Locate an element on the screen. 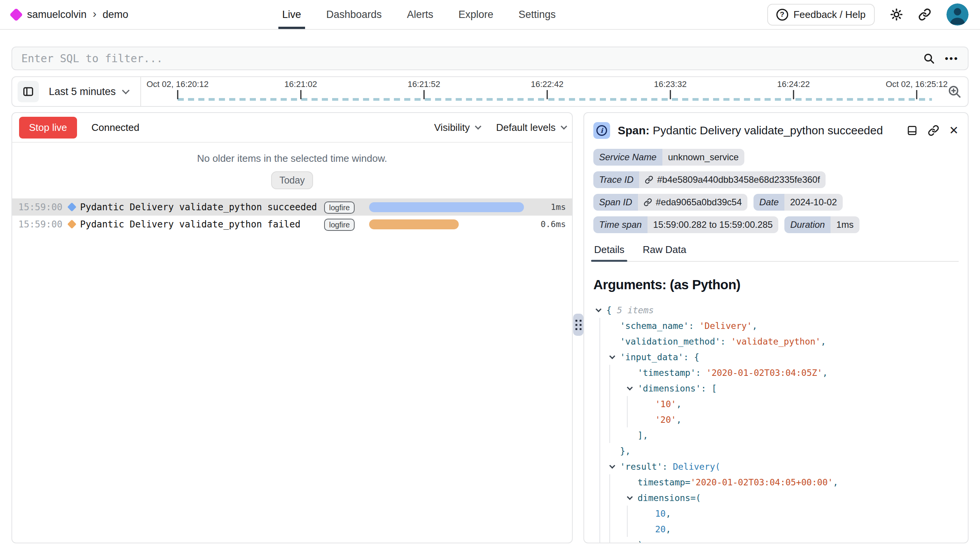  span-diamond-icon is located at coordinates (72, 224).